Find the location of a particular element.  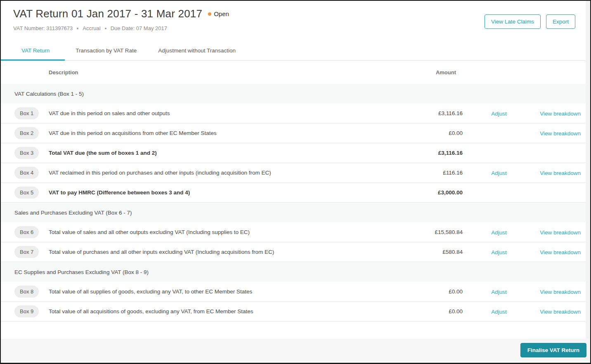

vertical-scrollbar is located at coordinates (588, 170).